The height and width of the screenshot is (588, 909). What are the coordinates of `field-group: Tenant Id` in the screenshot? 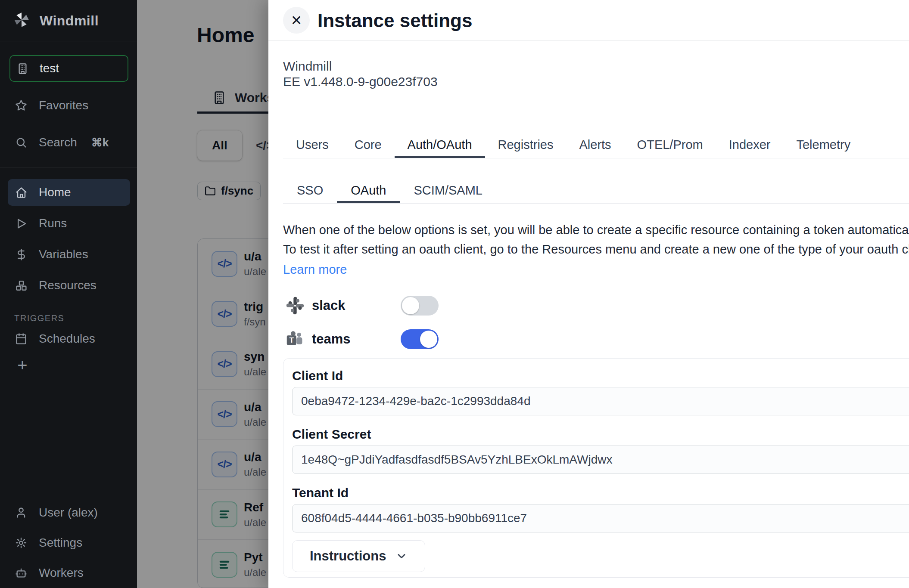 It's located at (601, 509).